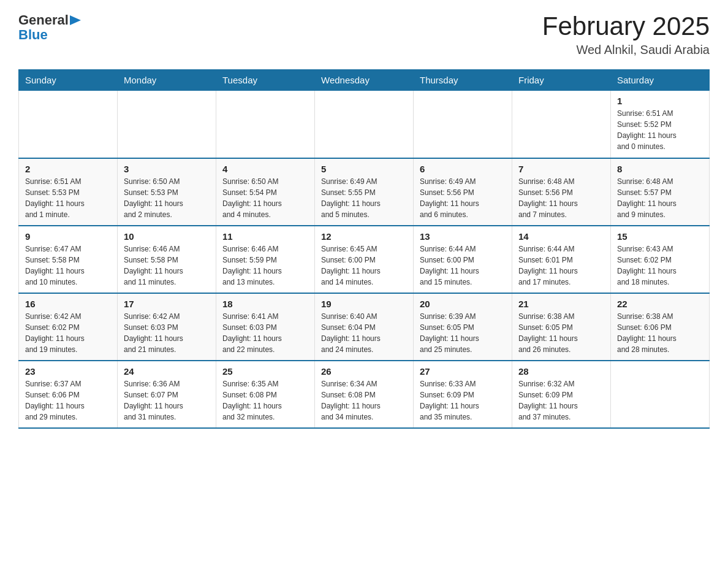 The width and height of the screenshot is (728, 563). What do you see at coordinates (167, 327) in the screenshot?
I see `calendar-cell: 17Sunrise: 6:42 AM Sunset: 6:03 PM Dayli…` at bounding box center [167, 327].